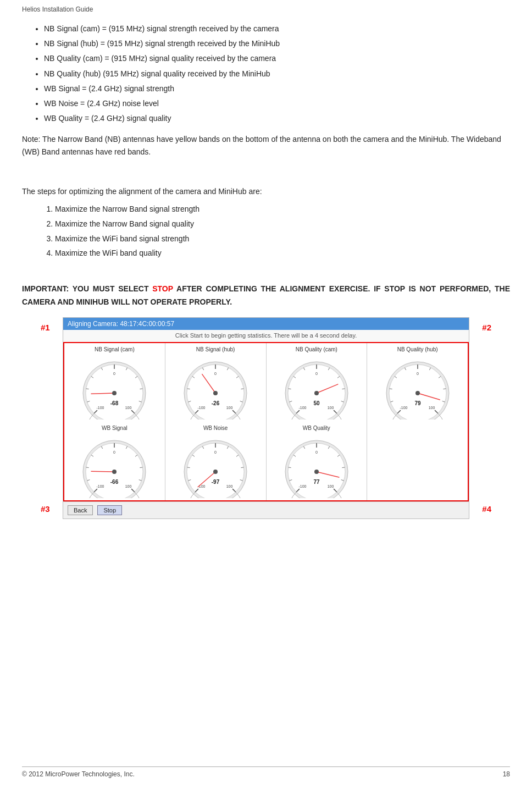 The height and width of the screenshot is (789, 532). I want to click on step-item: Maximize the Narrow Band signal strength, so click(282, 209).